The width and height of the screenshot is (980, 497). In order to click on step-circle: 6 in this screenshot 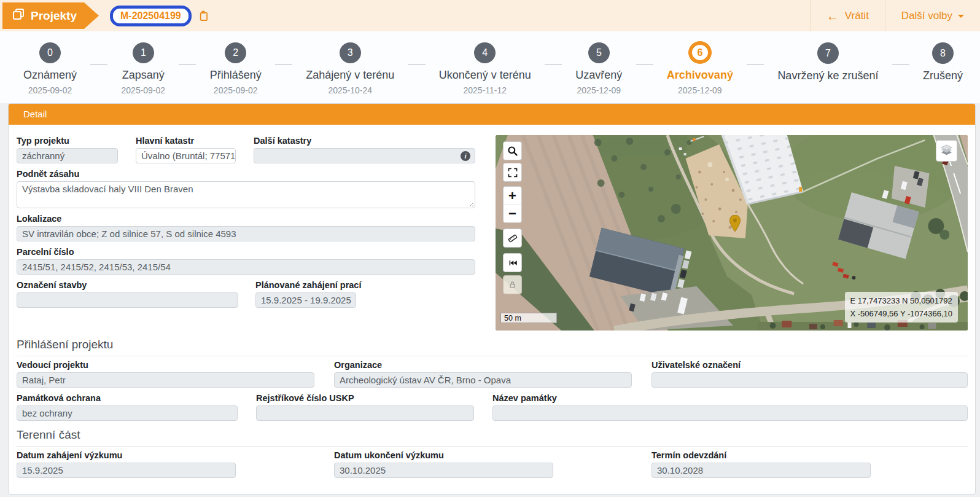, I will do `click(700, 53)`.